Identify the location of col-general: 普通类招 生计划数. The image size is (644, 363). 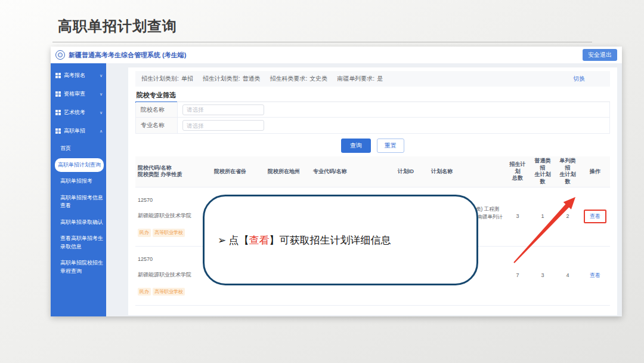
(543, 172).